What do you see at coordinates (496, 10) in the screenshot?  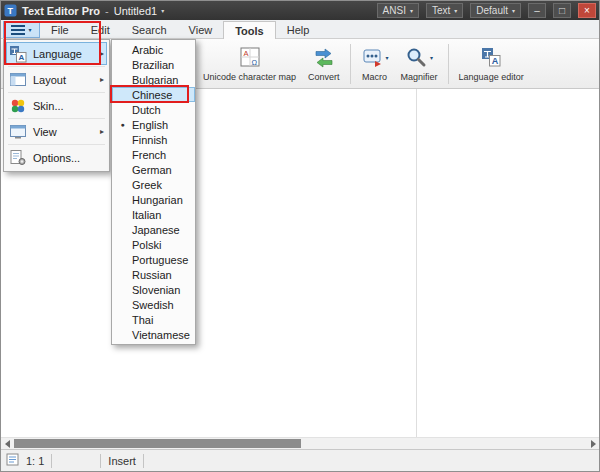 I see `theme-dropdown: Default ▾` at bounding box center [496, 10].